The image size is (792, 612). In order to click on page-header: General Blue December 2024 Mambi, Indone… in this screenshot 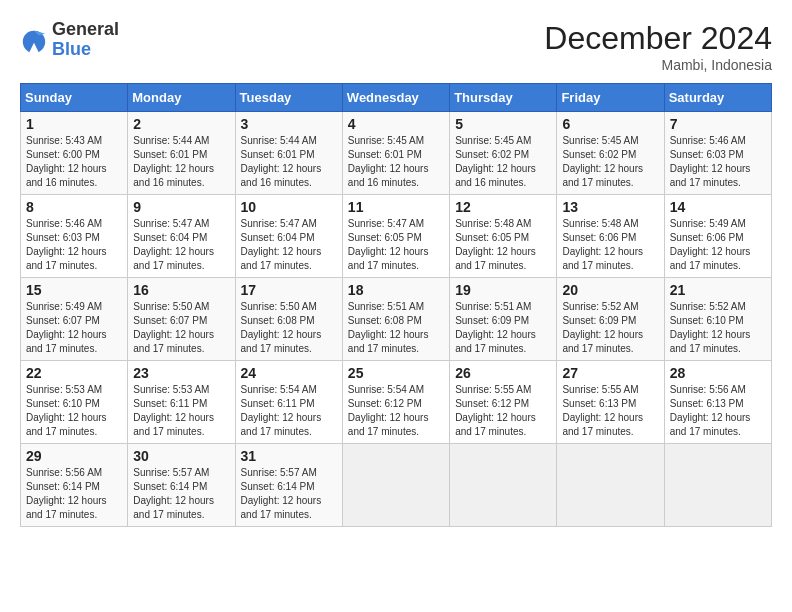, I will do `click(396, 46)`.